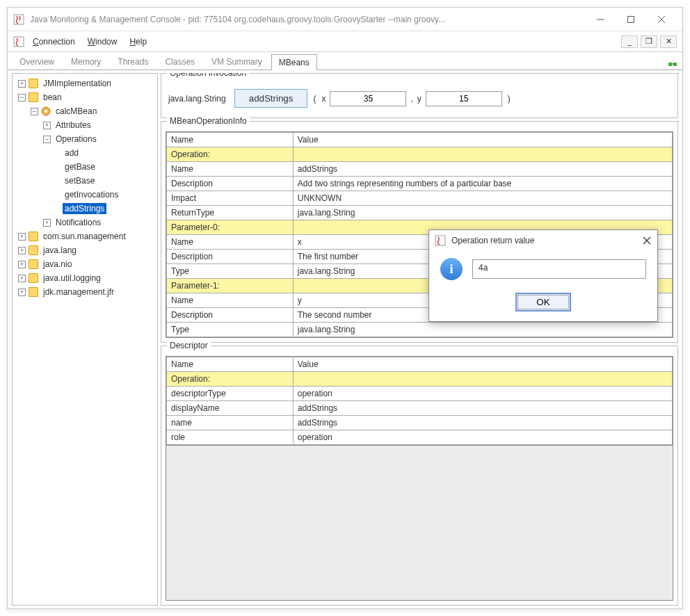 The image size is (690, 616). What do you see at coordinates (419, 96) in the screenshot?
I see `operation-invocation-group: Operation invocation java.lang.String ad…` at bounding box center [419, 96].